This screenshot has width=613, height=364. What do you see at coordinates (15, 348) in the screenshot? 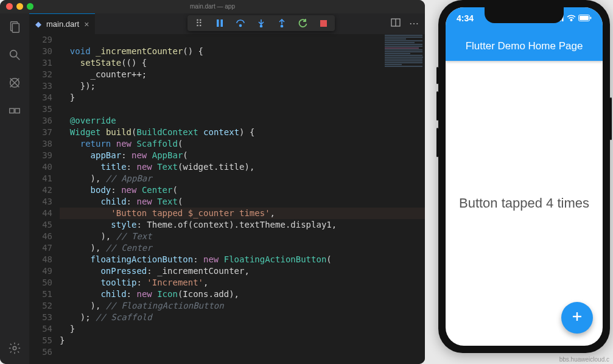
I see `settings-icon` at bounding box center [15, 348].